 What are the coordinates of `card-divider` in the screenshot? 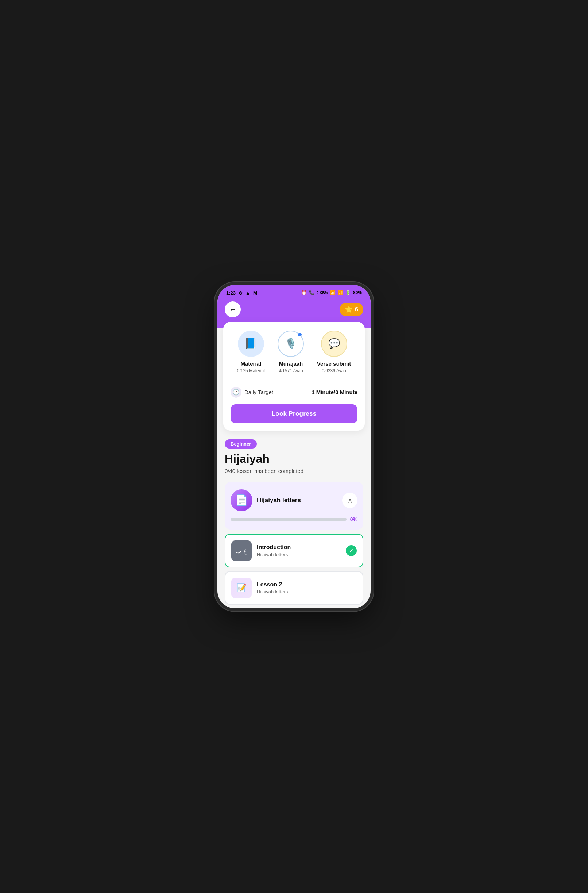 It's located at (294, 380).